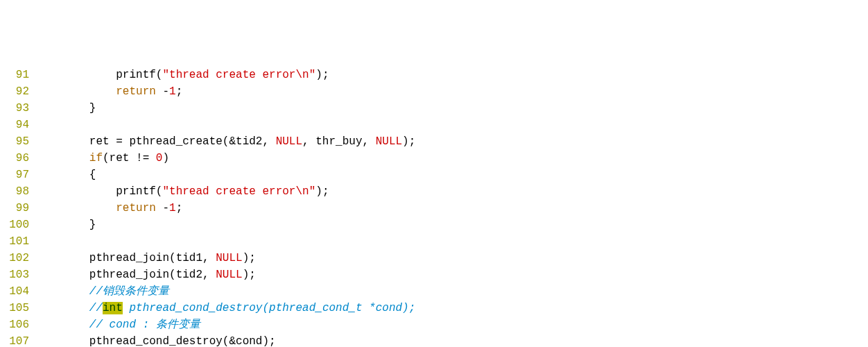 The height and width of the screenshot is (347, 868). Describe the element at coordinates (96, 308) in the screenshot. I see `token: //` at that location.